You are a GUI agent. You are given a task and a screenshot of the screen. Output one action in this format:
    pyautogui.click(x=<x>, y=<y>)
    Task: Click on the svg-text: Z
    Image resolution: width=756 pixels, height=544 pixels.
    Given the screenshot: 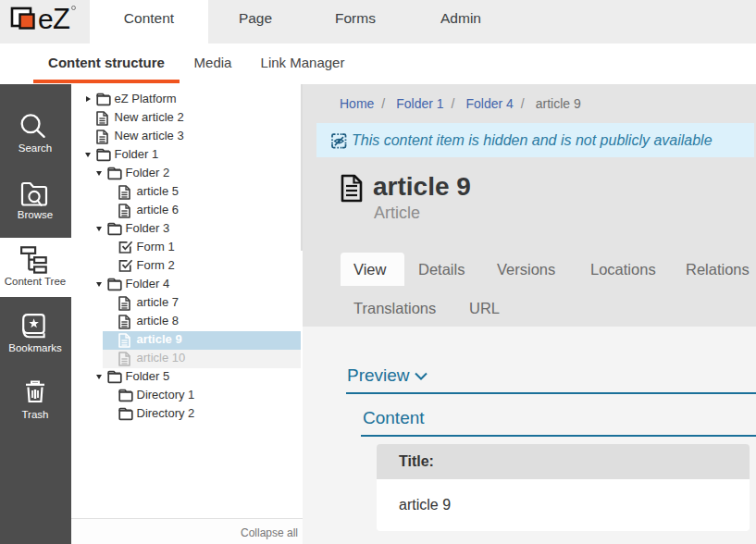 What is the action you would take?
    pyautogui.click(x=61, y=19)
    